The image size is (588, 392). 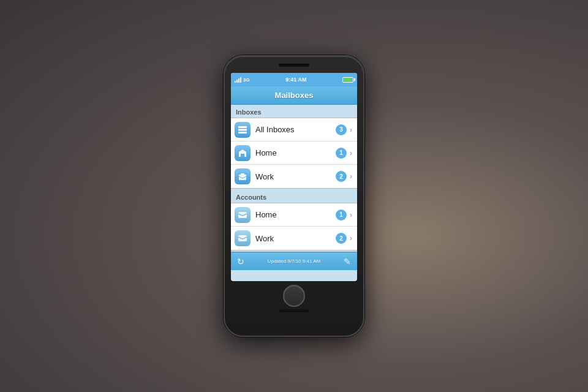 I want to click on work-inbox-label: Work, so click(x=295, y=176).